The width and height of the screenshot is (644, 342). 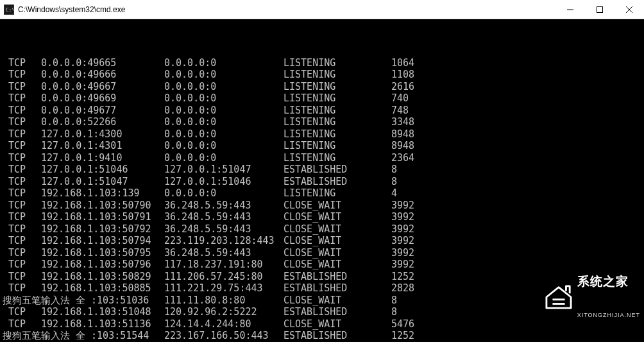 I want to click on netstat-row: TCP0.0.0.0:496650.0.0.0:0LISTENING1064, so click(x=322, y=63).